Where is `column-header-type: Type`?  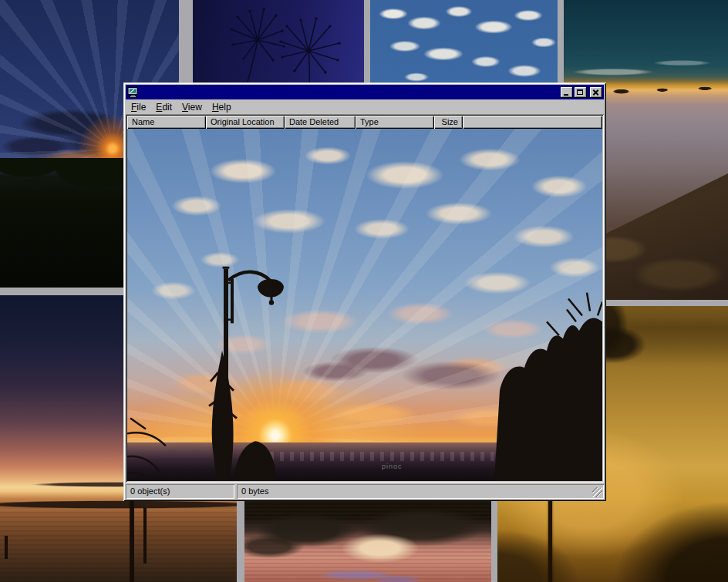
column-header-type: Type is located at coordinates (395, 122).